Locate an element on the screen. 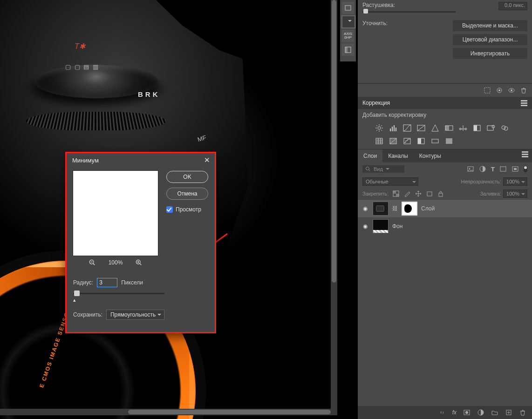  radius-slider-thumb is located at coordinates (77, 293).